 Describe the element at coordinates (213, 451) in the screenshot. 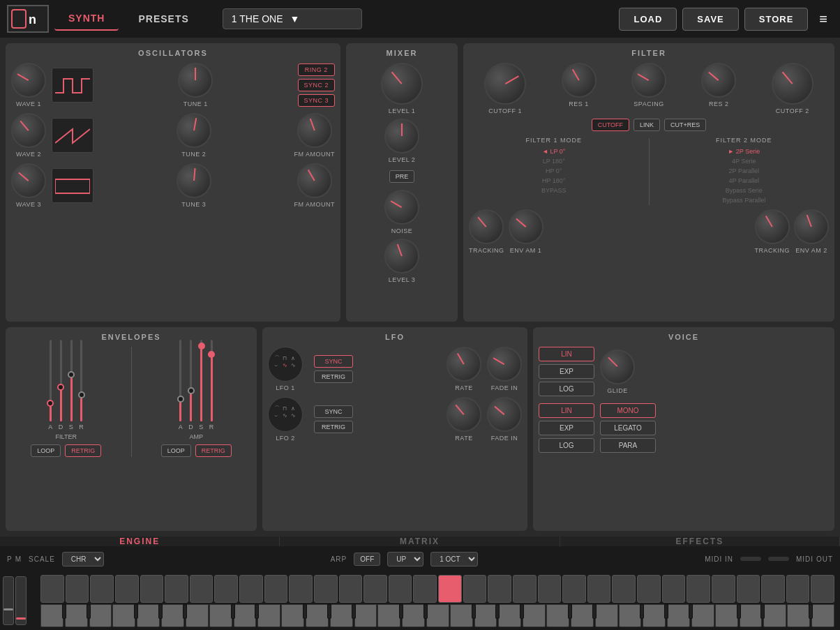

I see `amp-retrig-button: RETRIG` at that location.